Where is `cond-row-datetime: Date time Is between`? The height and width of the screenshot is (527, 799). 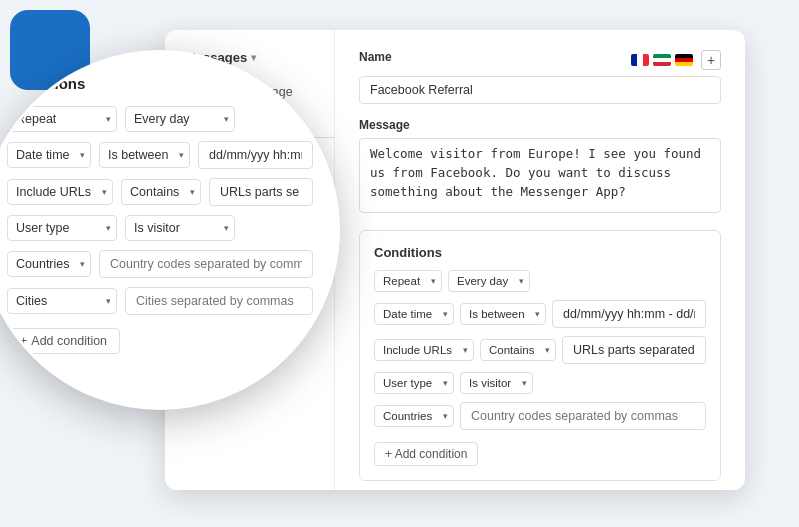 cond-row-datetime: Date time Is between is located at coordinates (540, 314).